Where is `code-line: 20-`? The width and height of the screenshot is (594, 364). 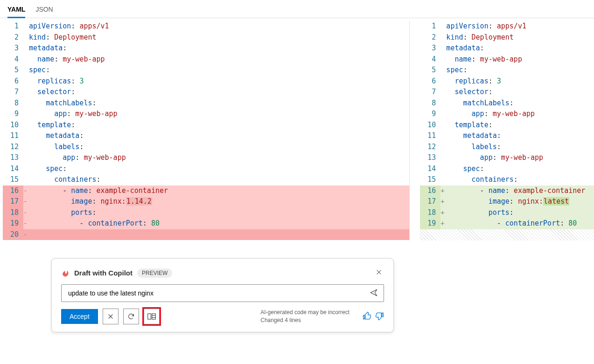 code-line: 20- is located at coordinates (206, 235).